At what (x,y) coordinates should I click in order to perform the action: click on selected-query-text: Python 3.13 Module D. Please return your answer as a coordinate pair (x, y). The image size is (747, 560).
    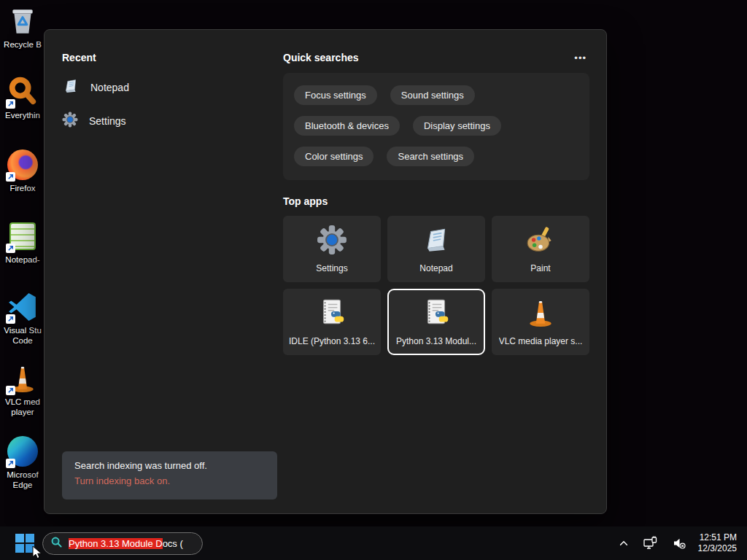
    Looking at the image, I should click on (115, 544).